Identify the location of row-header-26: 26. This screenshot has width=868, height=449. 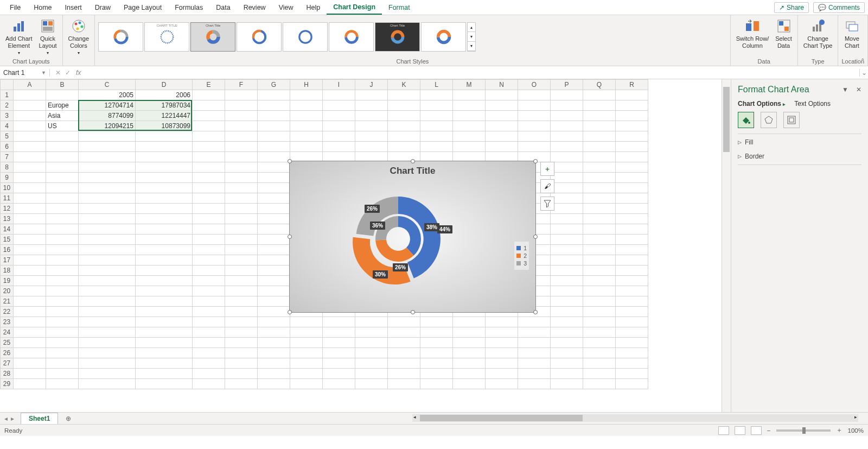
(7, 353).